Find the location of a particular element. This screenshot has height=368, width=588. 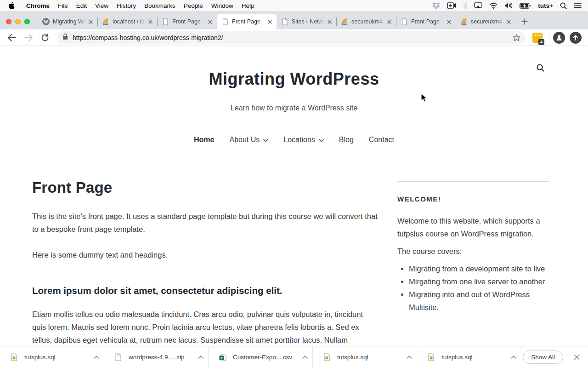

zoom-window-button is located at coordinates (27, 22).